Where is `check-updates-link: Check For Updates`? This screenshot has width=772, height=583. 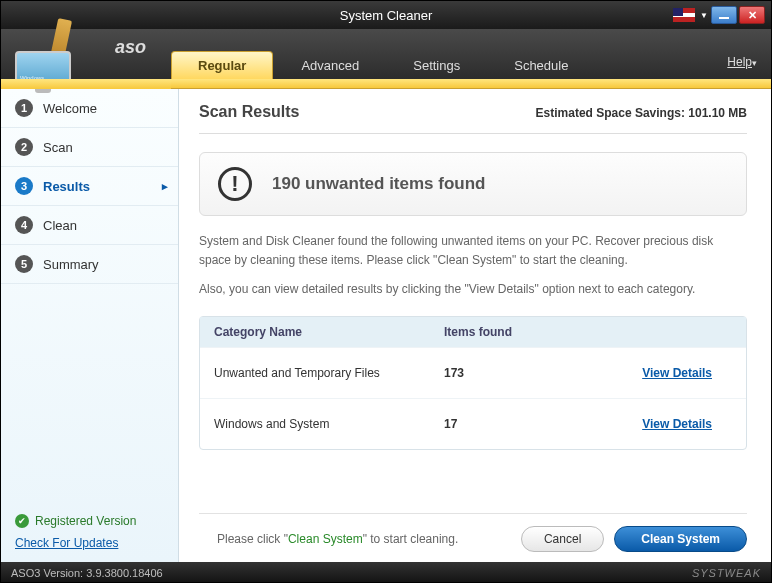 check-updates-link: Check For Updates is located at coordinates (90, 543).